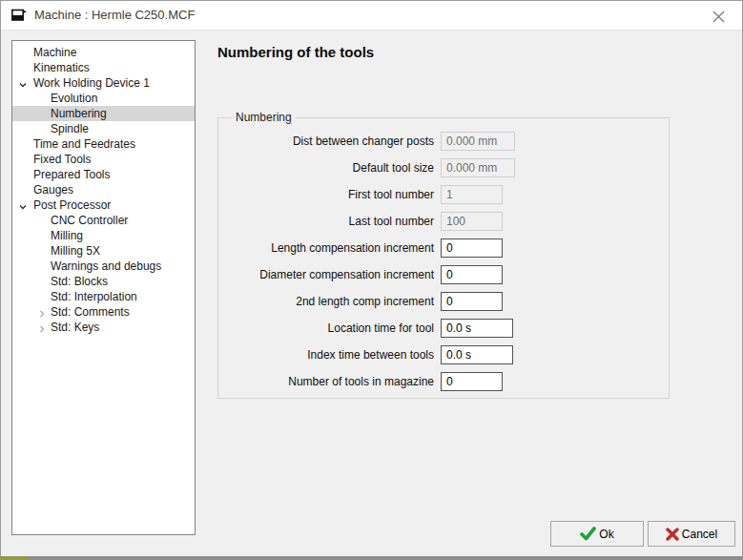 This screenshot has width=743, height=560. Describe the element at coordinates (471, 301) in the screenshot. I see `2nd-length-comp-increment-input` at that location.